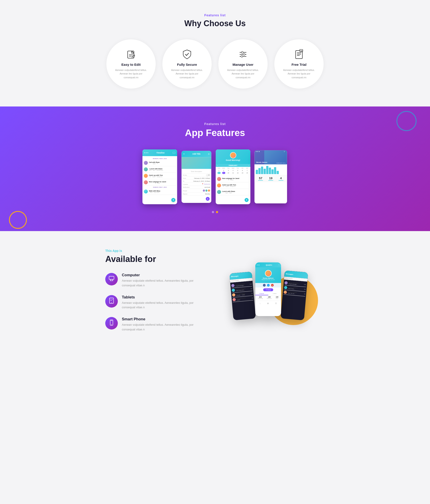 The image size is (430, 504). What do you see at coordinates (146, 169) in the screenshot?
I see `avatar-diane` at bounding box center [146, 169].